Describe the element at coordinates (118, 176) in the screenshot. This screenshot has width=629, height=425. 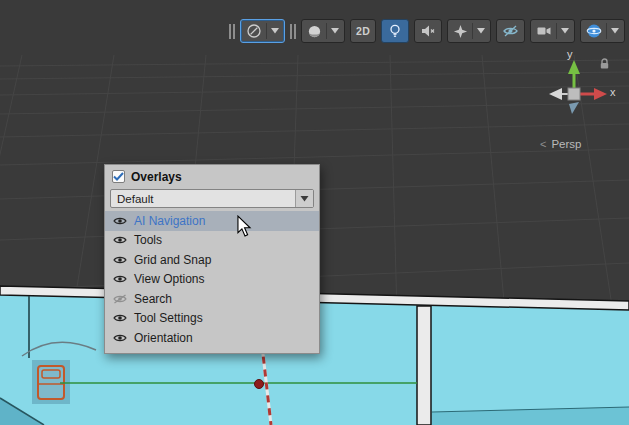
I see `overlays-enabled-checkbox` at that location.